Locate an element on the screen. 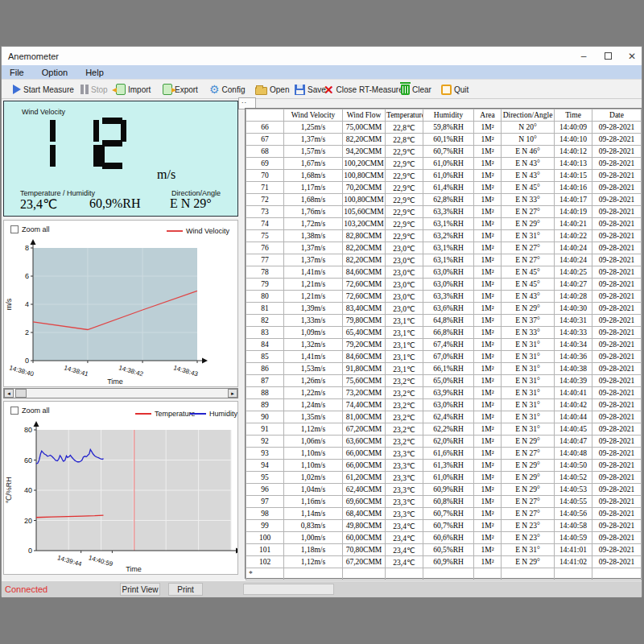 The width and height of the screenshot is (644, 644). cell: 75 is located at coordinates (266, 237).